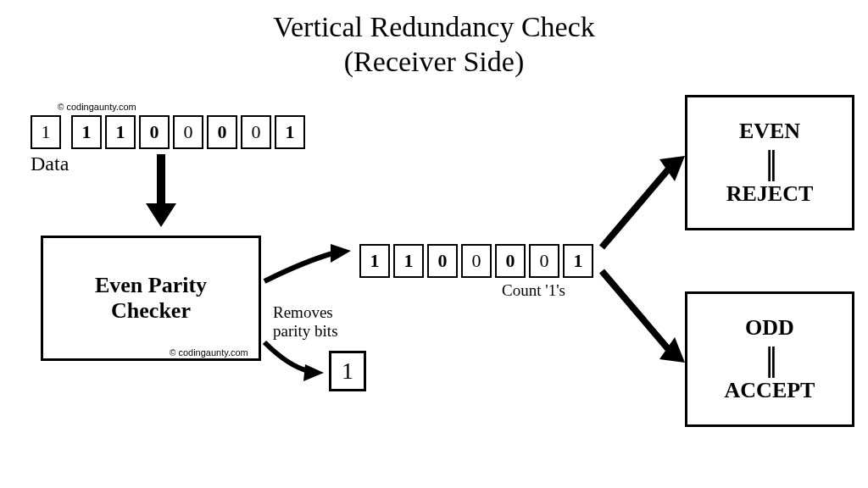 The image size is (868, 488). I want to click on reject-label: REJECT, so click(770, 194).